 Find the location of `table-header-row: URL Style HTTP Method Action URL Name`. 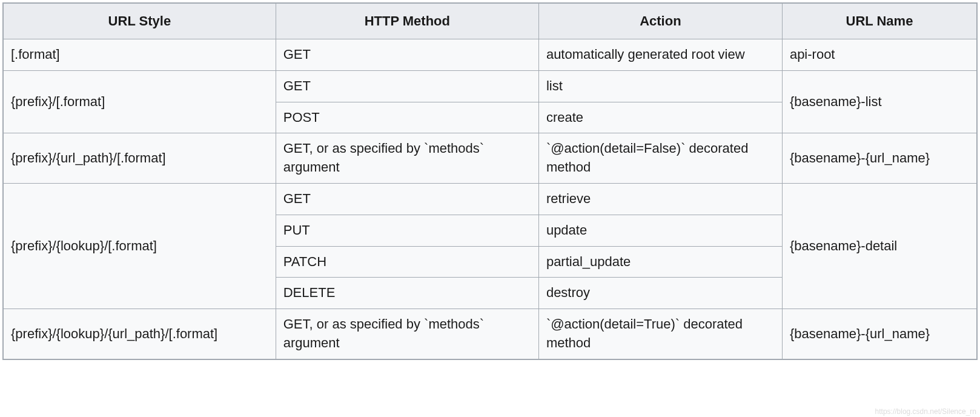

table-header-row: URL Style HTTP Method Action URL Name is located at coordinates (490, 21).